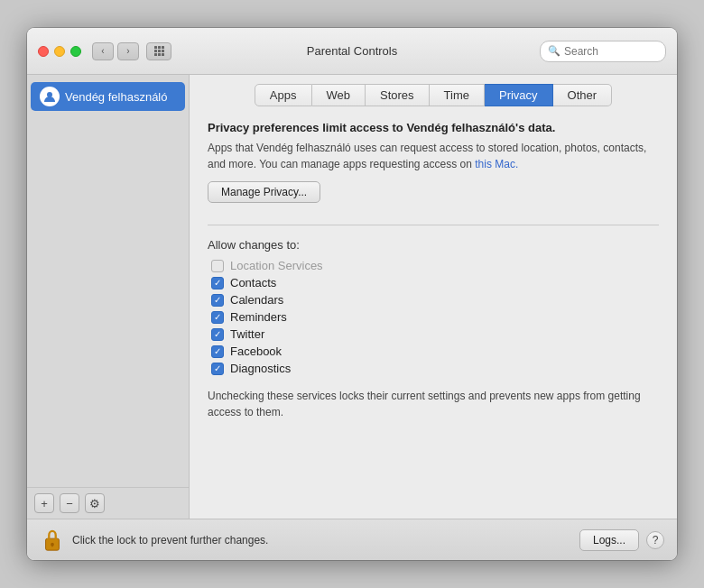 Image resolution: width=704 pixels, height=588 pixels. I want to click on manage-privacy-button: Manage Privacy..., so click(264, 192).